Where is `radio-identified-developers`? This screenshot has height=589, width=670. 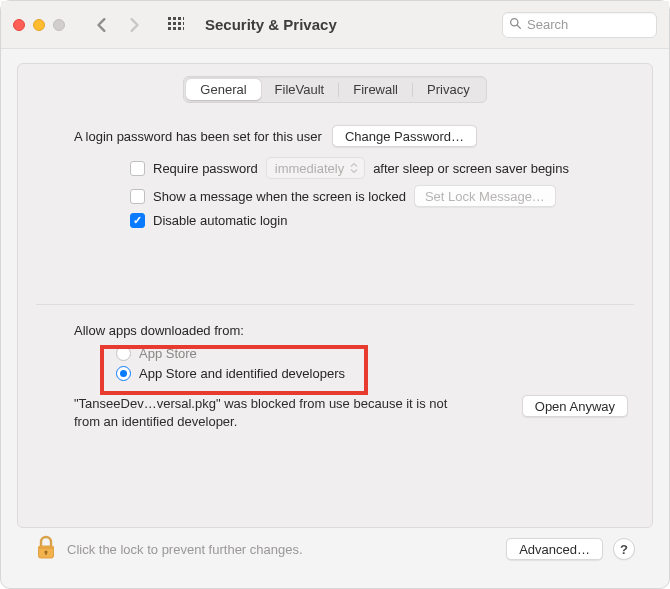
radio-identified-developers is located at coordinates (124, 374).